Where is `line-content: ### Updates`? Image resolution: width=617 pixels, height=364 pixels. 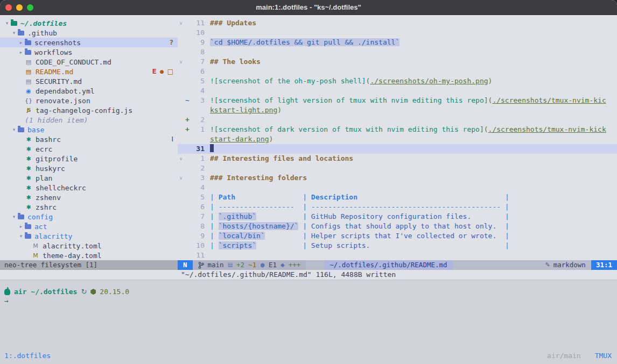 line-content: ### Updates is located at coordinates (413, 23).